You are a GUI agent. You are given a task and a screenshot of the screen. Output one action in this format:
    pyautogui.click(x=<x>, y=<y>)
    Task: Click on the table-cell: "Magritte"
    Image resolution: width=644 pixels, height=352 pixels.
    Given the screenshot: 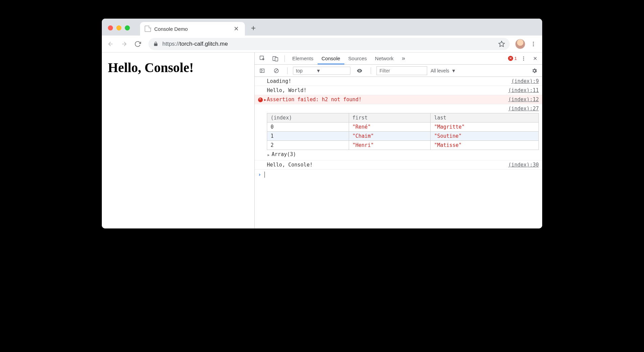 What is the action you would take?
    pyautogui.click(x=485, y=127)
    